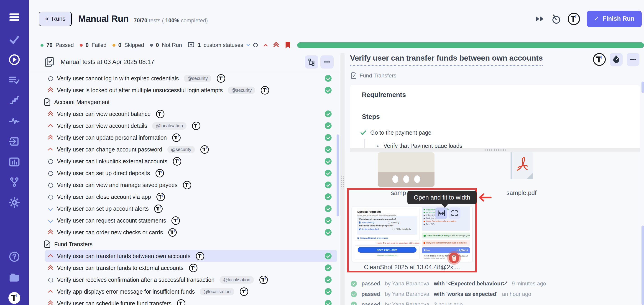 This screenshot has width=644, height=305. Describe the element at coordinates (14, 257) in the screenshot. I see `help-icon` at that location.